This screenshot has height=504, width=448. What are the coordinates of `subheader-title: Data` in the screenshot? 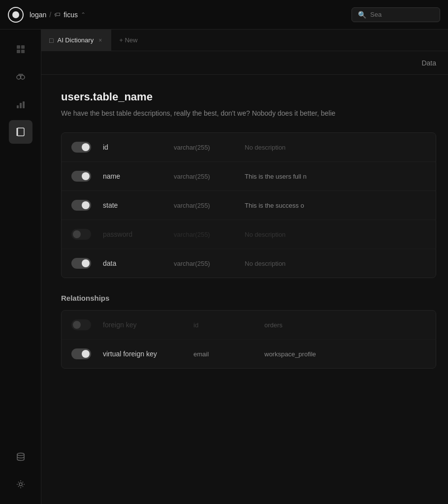 It's located at (429, 63).